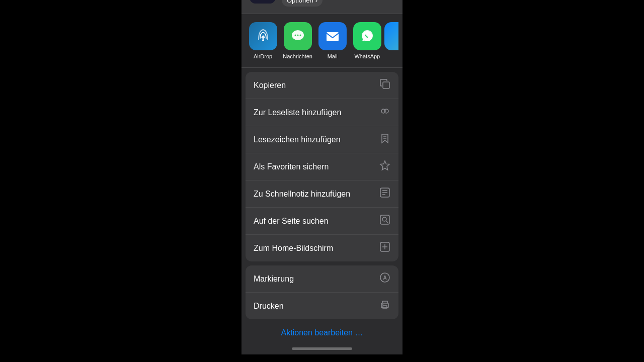 Image resolution: width=644 pixels, height=362 pixels. I want to click on messages-label: Nachrichten, so click(298, 56).